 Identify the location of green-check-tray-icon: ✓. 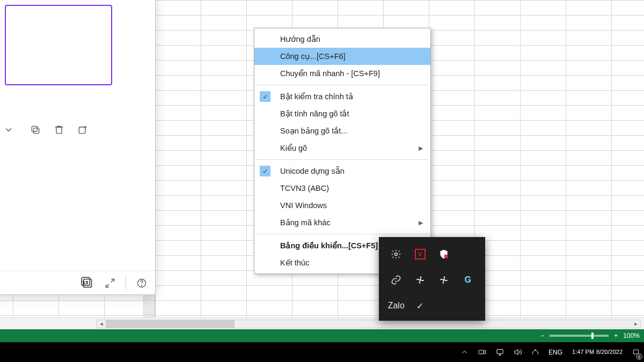
(421, 306).